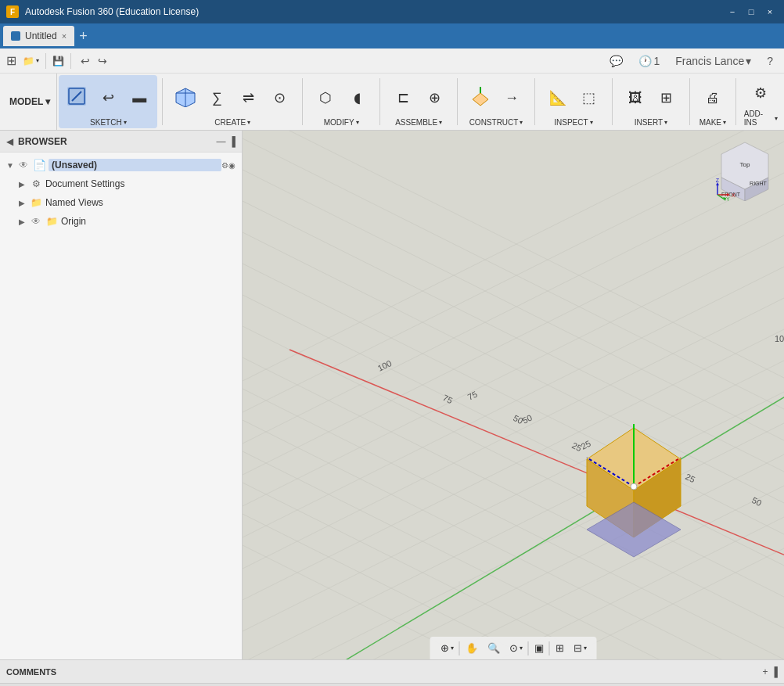 The image size is (784, 686). I want to click on addins-scripts-icon: ⚙, so click(761, 93).